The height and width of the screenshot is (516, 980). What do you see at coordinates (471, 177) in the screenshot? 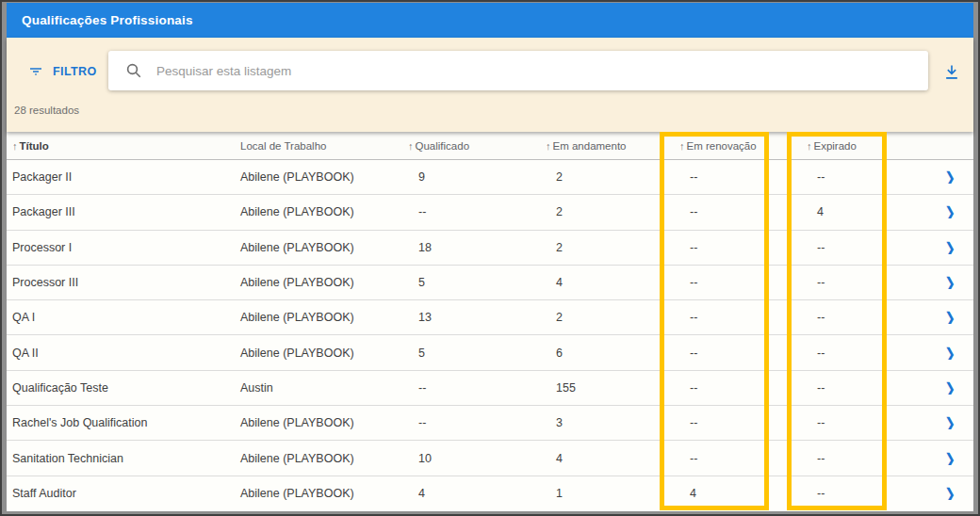
I see `cell-qualificado: 9` at bounding box center [471, 177].